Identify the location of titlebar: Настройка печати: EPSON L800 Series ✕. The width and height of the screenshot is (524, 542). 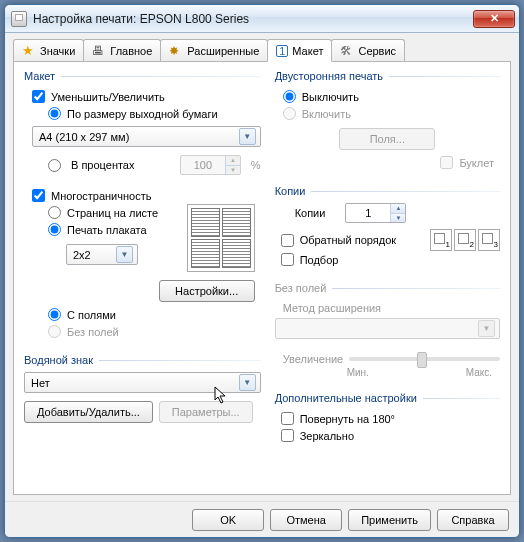
(262, 19).